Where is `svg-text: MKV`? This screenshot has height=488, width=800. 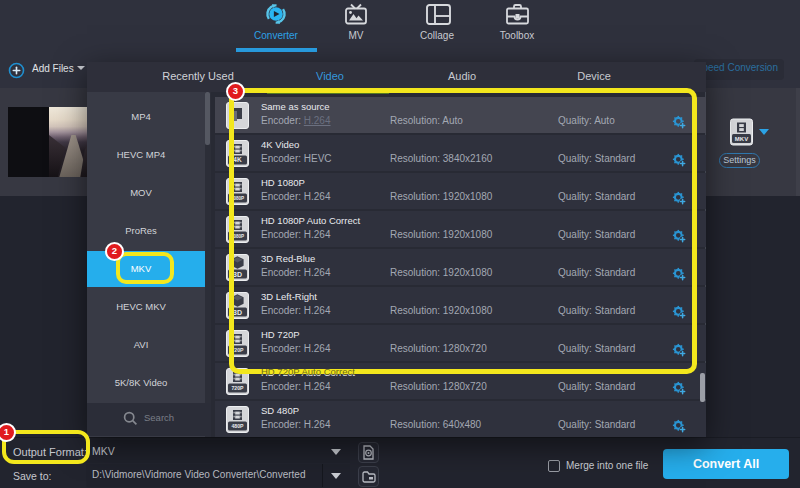
svg-text: MKV is located at coordinates (742, 139).